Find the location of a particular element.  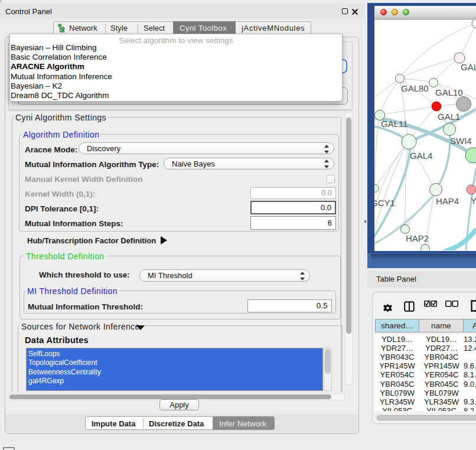

svg-text: YD is located at coordinates (474, 201).